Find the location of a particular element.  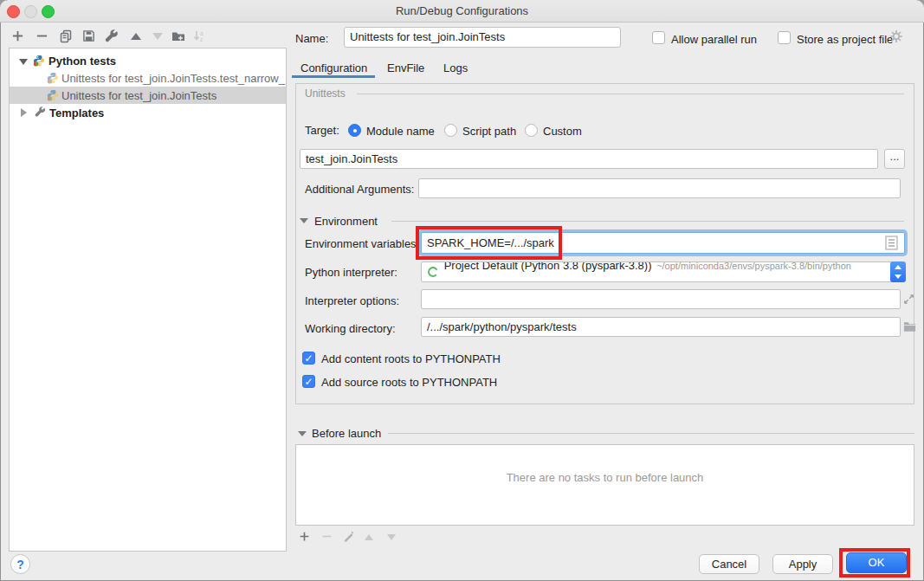

add-task-icon is located at coordinates (305, 537).